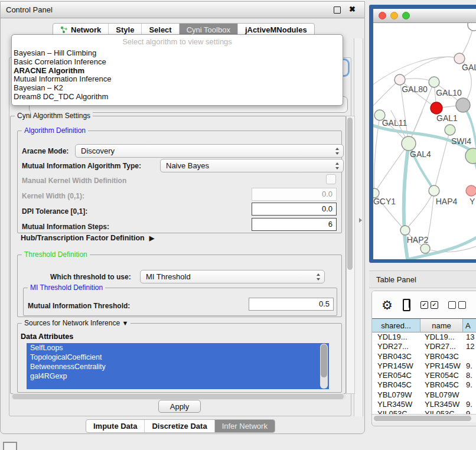 The width and height of the screenshot is (476, 450). I want to click on mi-threshold-label: Mutual Information Threshold:, so click(79, 306).